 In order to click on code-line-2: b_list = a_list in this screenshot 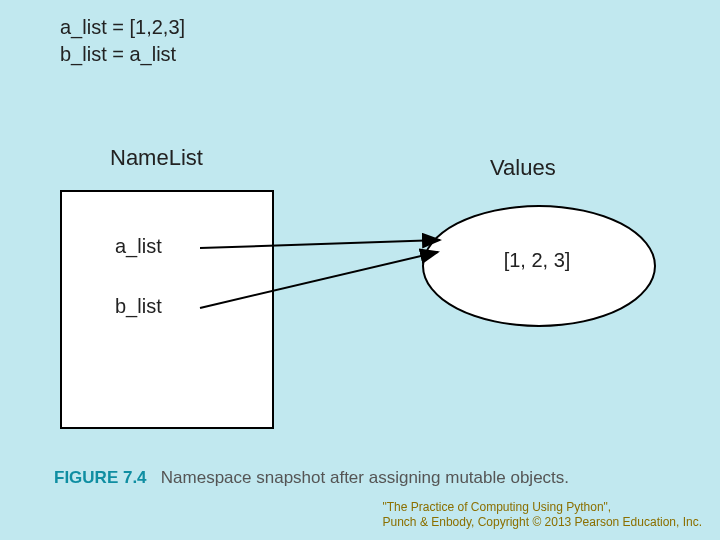, I will do `click(122, 54)`.